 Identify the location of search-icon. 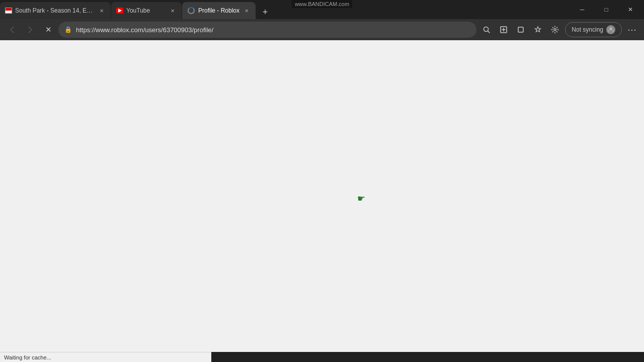
(487, 30).